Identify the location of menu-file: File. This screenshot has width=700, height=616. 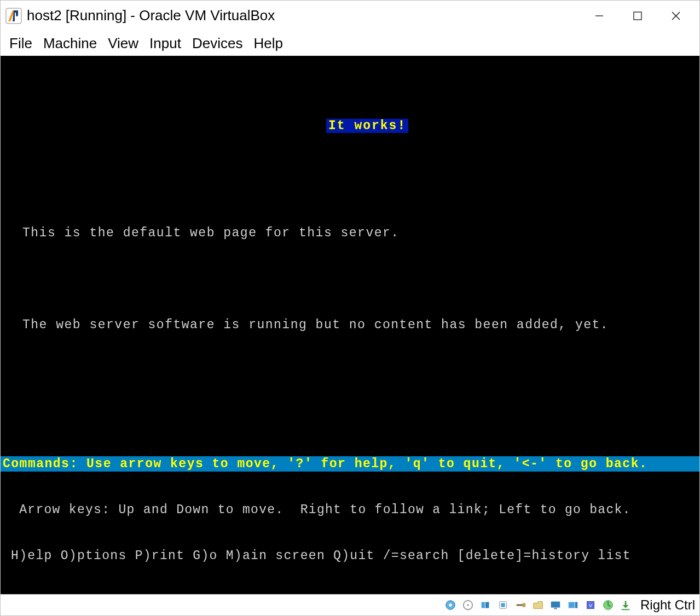
(21, 44).